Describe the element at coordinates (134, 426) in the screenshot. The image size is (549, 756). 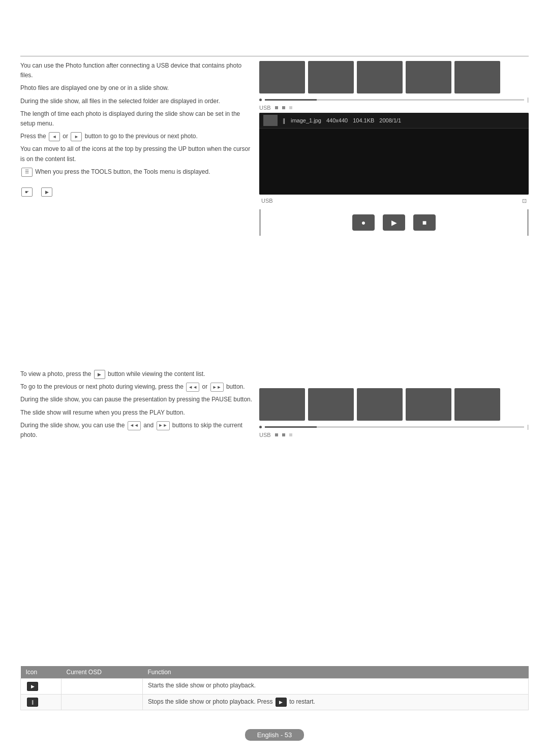
I see `rw-icon2: ◄◄` at that location.